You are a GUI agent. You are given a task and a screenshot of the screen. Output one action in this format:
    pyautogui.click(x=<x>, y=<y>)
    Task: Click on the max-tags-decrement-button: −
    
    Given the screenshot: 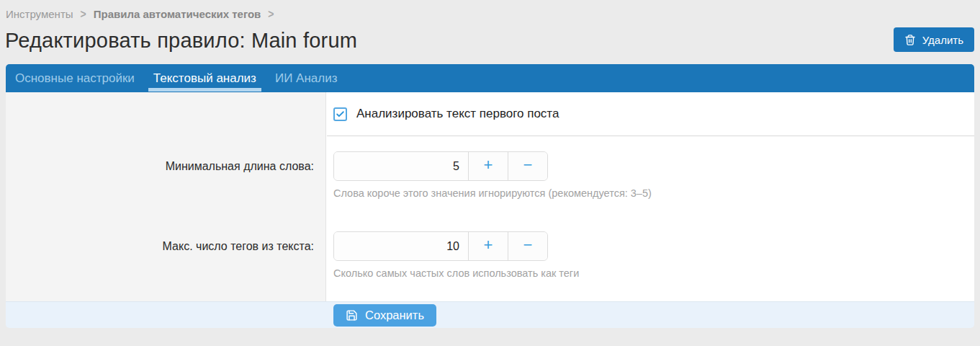 What is the action you would take?
    pyautogui.click(x=527, y=247)
    